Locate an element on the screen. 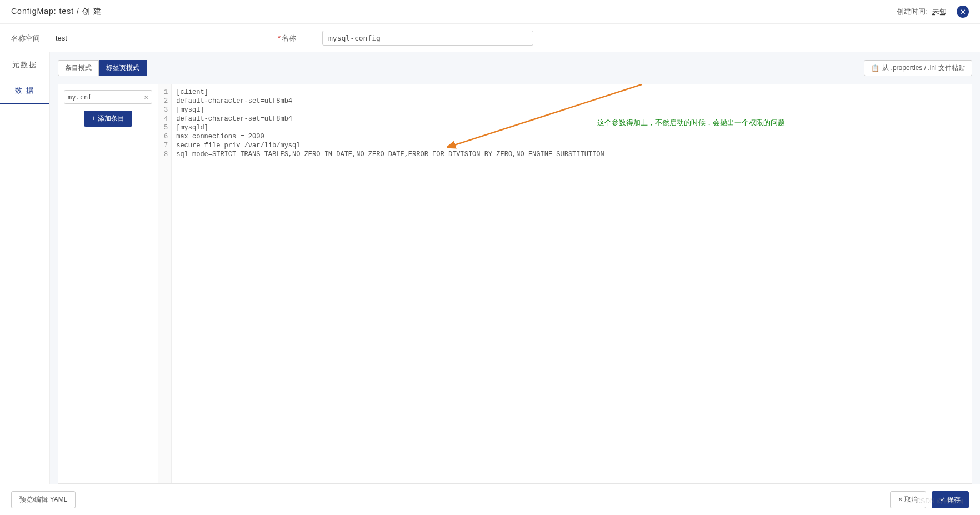 This screenshot has height=515, width=980. name-input is located at coordinates (428, 38).